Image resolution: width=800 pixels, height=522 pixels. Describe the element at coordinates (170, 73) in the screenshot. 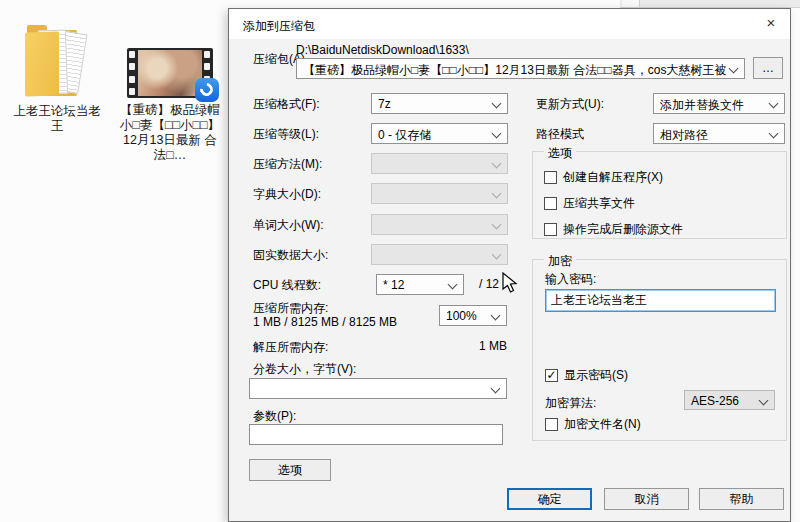

I see `video-thumbnail` at that location.